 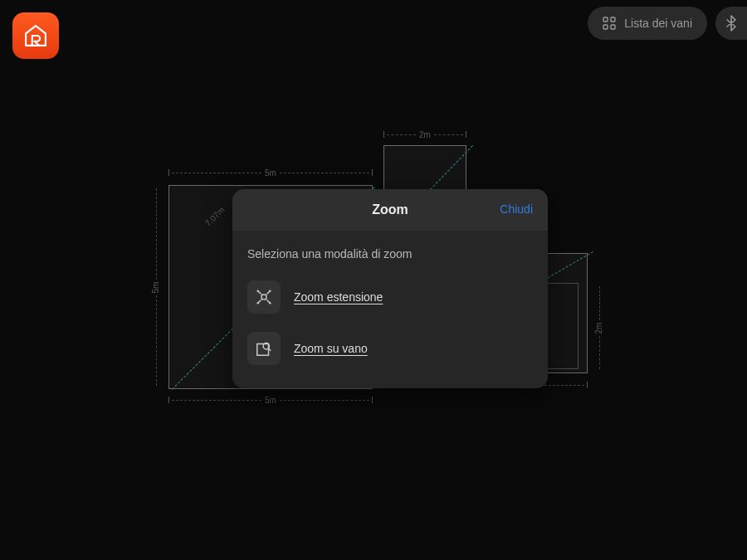 What do you see at coordinates (339, 297) in the screenshot?
I see `zoom-extent-label: Zoom estensione` at bounding box center [339, 297].